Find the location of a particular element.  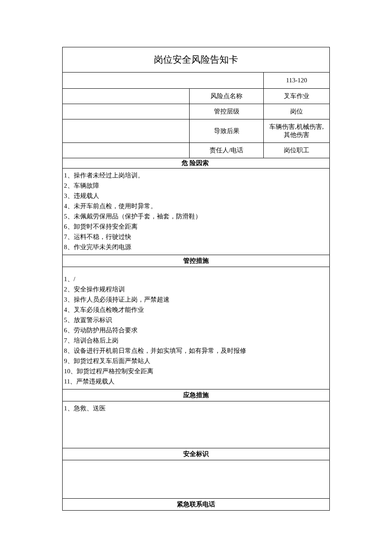

list-item: 8、作业完毕未关闭电源 is located at coordinates (196, 247).